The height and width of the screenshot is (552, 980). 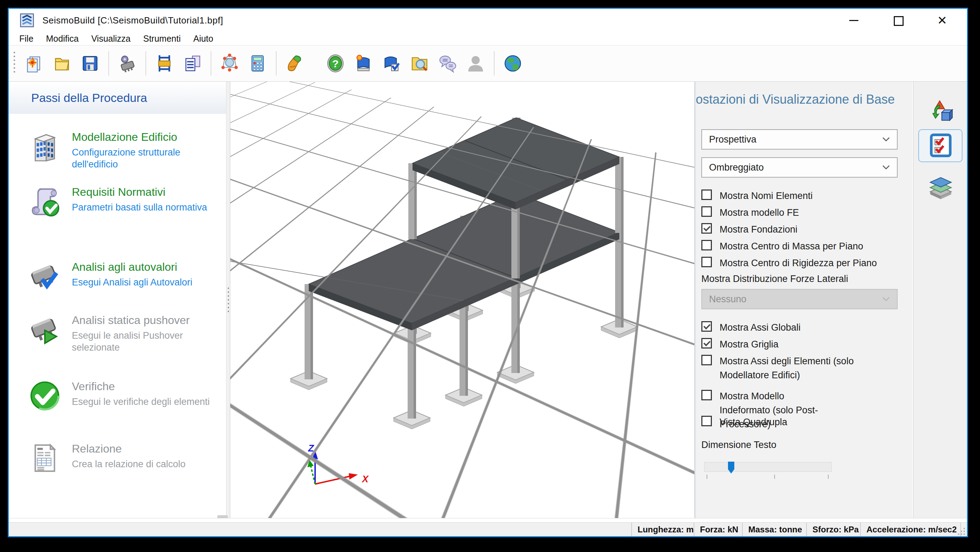 I want to click on step-analisi-pushover: Analisi statica pushover Esegui le anali…, so click(x=124, y=333).